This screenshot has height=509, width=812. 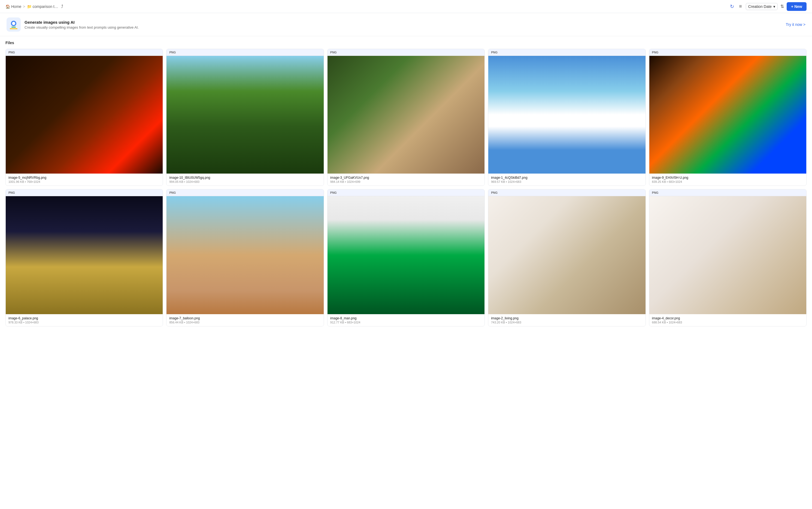 What do you see at coordinates (567, 178) in the screenshot?
I see `file-name: image-1_4cQSkiBd7.png` at bounding box center [567, 178].